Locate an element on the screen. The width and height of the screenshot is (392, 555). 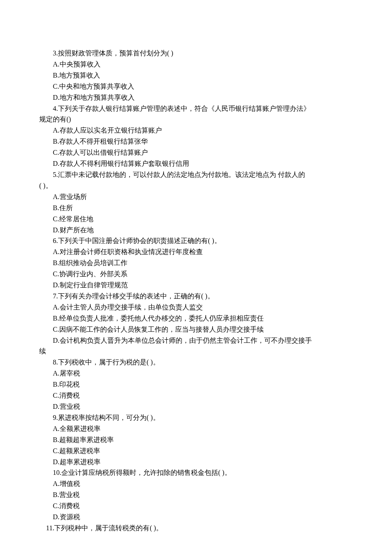
q3-option-c: C.中央和地方预算共享收入 is located at coordinates (196, 87).